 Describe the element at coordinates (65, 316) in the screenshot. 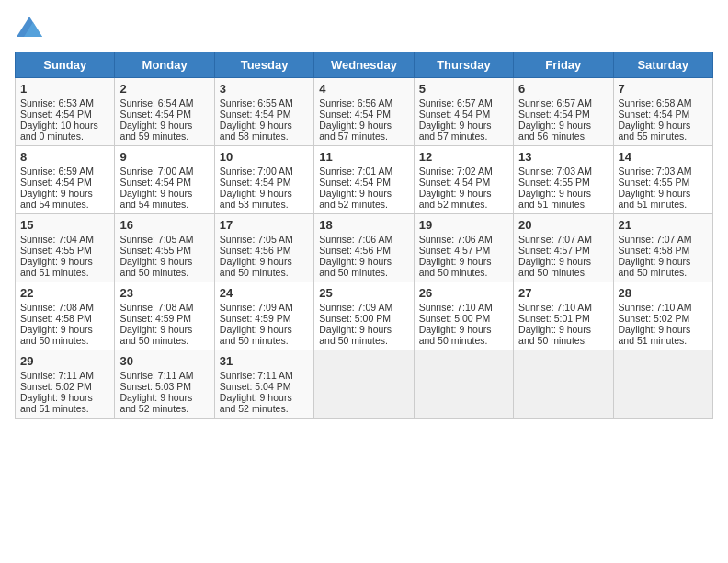

I see `calendar-cell: 22Sunrise: 7:08 AMSunset: 4:58 PMDayligh…` at that location.